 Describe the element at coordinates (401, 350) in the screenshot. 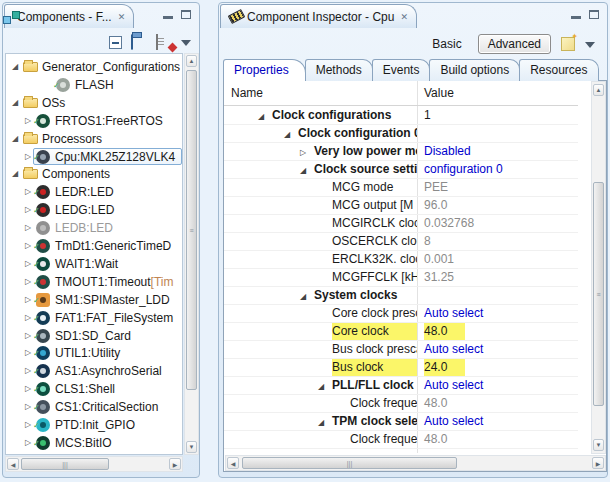

I see `property-row: Bus clock prescaAuto select` at that location.